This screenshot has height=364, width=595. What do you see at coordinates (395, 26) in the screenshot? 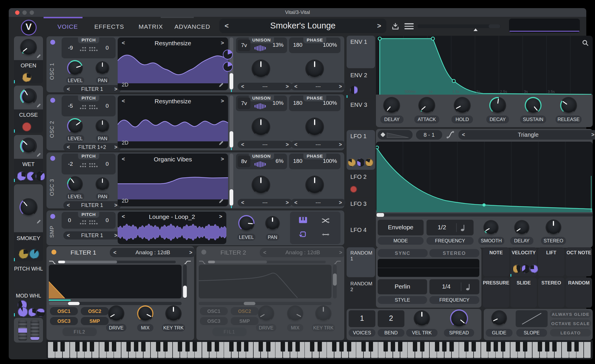
I see `save-preset-icon` at bounding box center [395, 26].